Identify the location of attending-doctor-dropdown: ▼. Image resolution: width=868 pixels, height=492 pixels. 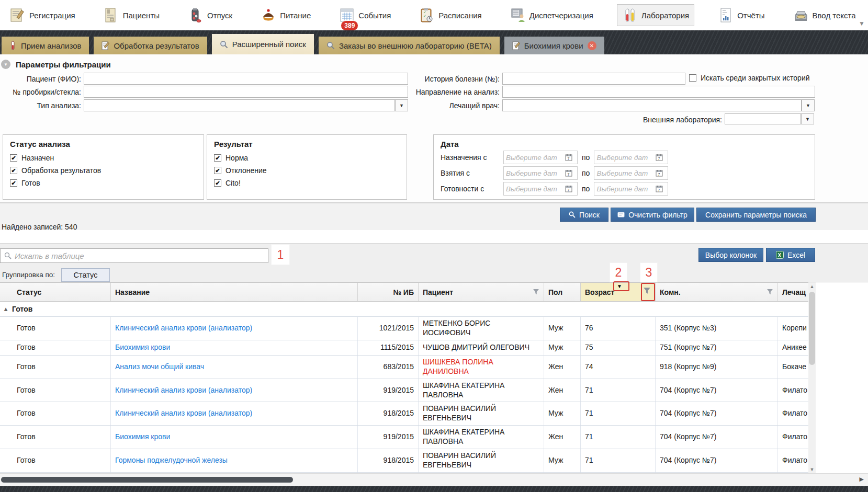
(808, 106).